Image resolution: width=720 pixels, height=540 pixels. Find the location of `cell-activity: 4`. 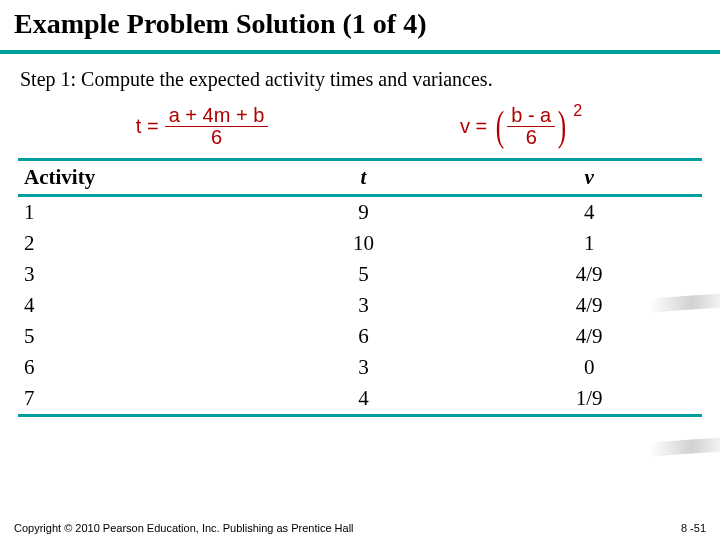

cell-activity: 4 is located at coordinates (134, 306).